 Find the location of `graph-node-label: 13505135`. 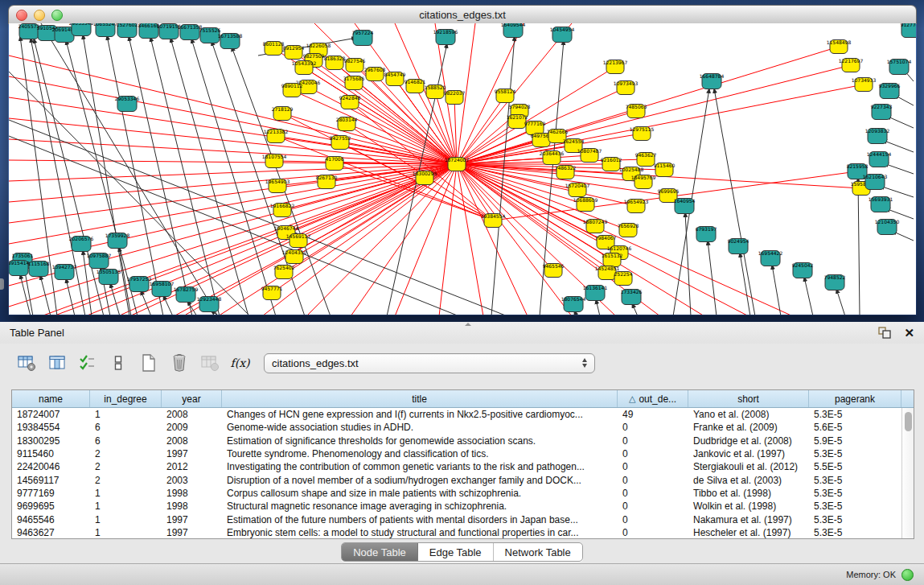

graph-node-label: 13505135 is located at coordinates (109, 272).